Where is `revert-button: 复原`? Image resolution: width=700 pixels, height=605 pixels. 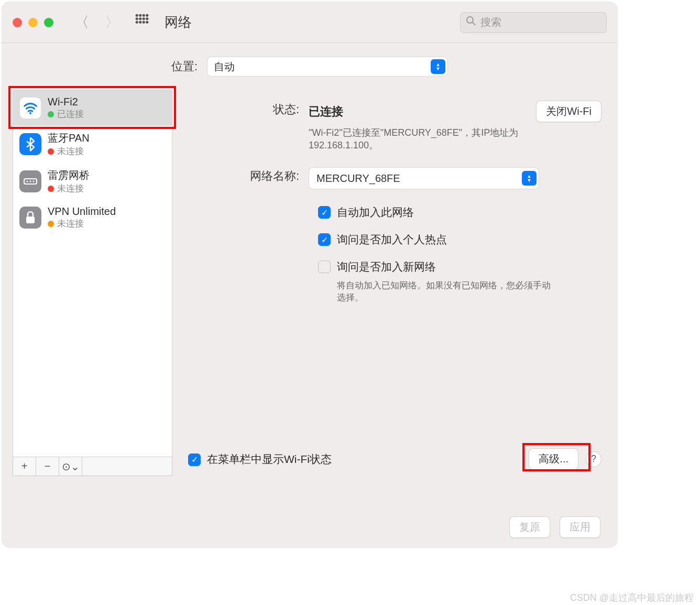 revert-button: 复原 is located at coordinates (530, 527).